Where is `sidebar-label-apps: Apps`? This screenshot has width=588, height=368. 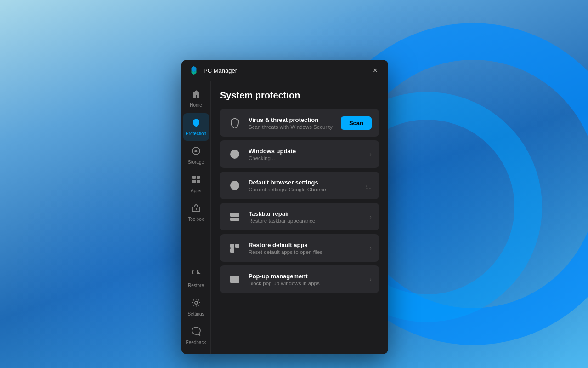 sidebar-label-apps: Apps is located at coordinates (196, 190).